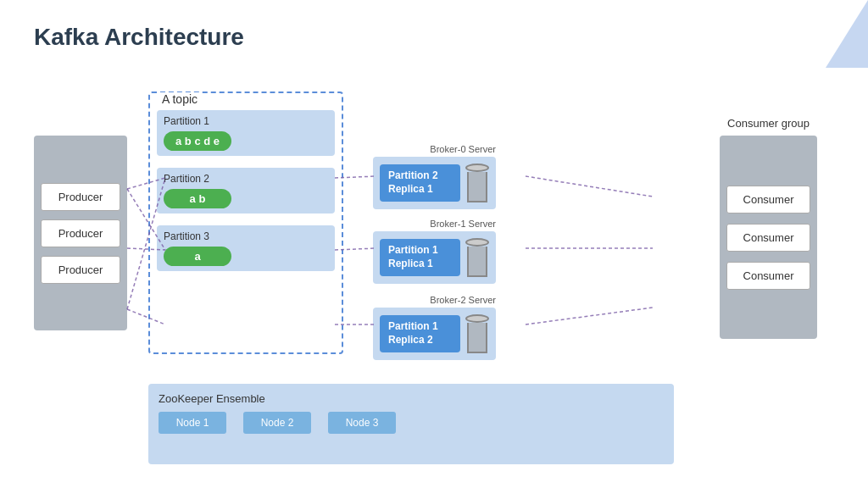  What do you see at coordinates (81, 234) in the screenshot?
I see `producer-box-2: Producer` at bounding box center [81, 234].